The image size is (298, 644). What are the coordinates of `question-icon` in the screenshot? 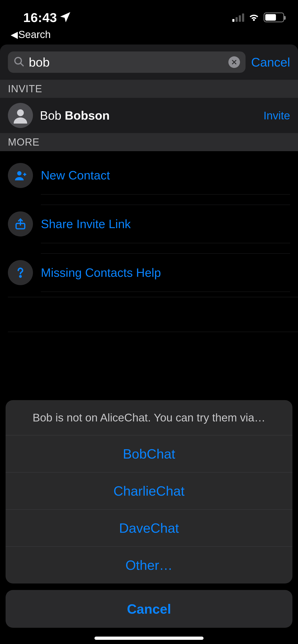 It's located at (21, 272).